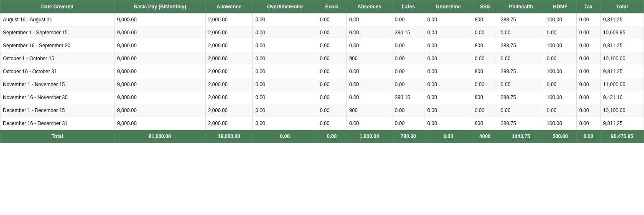 This screenshot has height=215, width=644. Describe the element at coordinates (322, 46) in the screenshot. I see `table-row: September 16 - September 309,000.002,000…` at that location.